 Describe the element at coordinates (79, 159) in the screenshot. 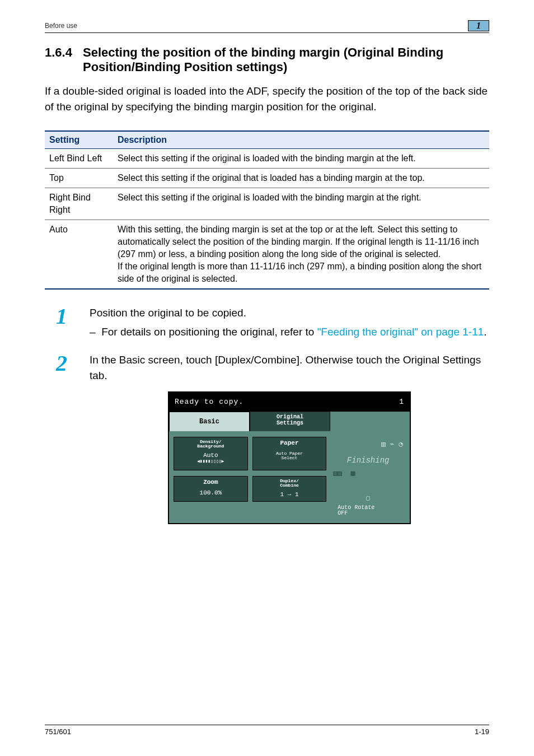

I see `setting-cell: Left Bind Left` at that location.